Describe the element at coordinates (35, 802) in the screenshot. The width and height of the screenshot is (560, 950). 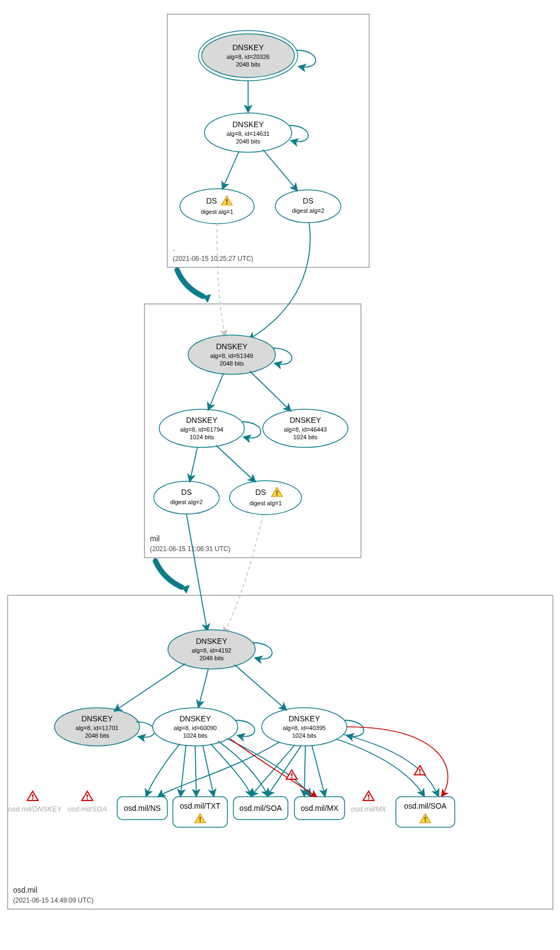
I see `rrset-ghost-dnskey: osd.mil/DNSKEY` at that location.